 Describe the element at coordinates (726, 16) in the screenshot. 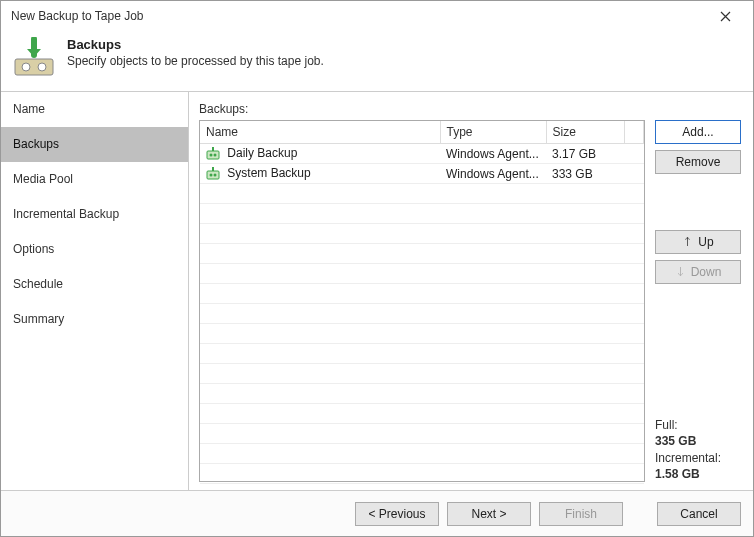

I see `close-icon` at that location.